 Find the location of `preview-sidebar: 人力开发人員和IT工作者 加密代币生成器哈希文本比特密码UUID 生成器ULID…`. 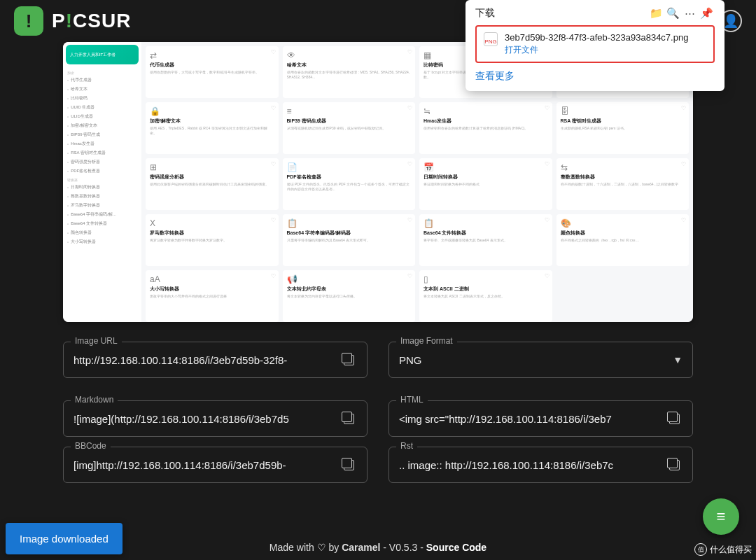

preview-sidebar: 人力开发人員和IT工作者 加密代币生成器哈希文本比特密码UUID 生成器ULID… is located at coordinates (102, 182).